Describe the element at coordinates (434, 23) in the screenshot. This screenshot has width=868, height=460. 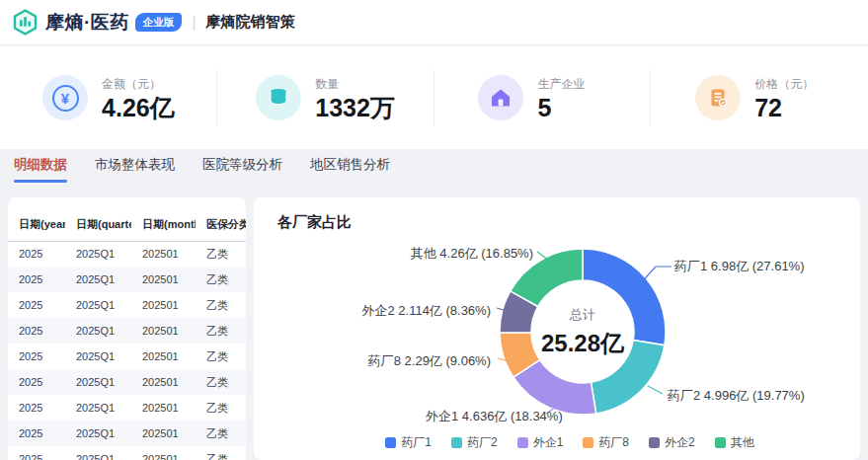
I see `app-header: 摩熵·医药 企业版 | 摩熵院销智策` at that location.